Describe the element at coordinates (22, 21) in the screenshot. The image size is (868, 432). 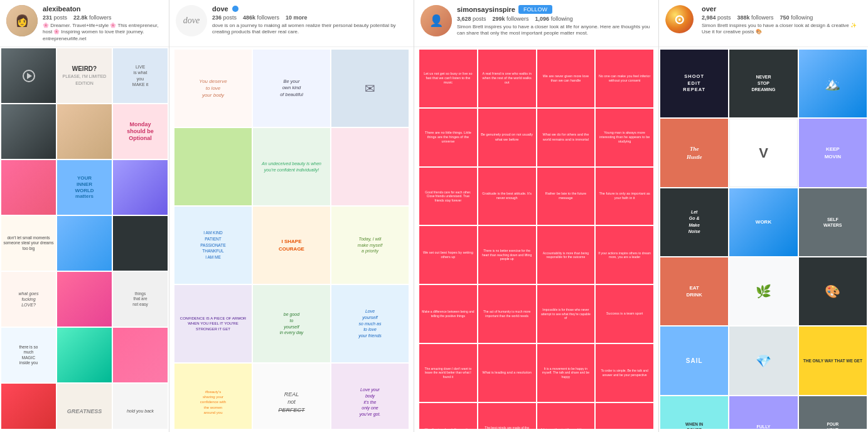
I see `avatar-alexibeaton: 👩` at that location.